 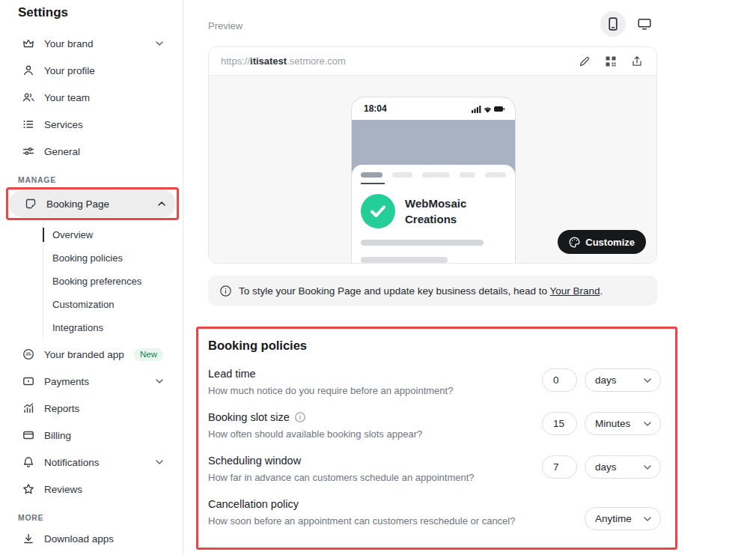 What do you see at coordinates (91, 462) in the screenshot?
I see `sidebar-item-notifications: Notifications` at bounding box center [91, 462].